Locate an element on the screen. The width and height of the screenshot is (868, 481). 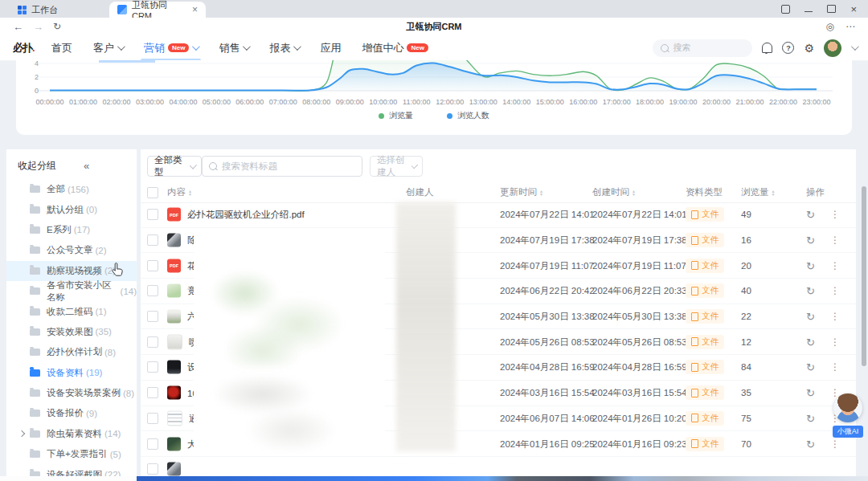
sidebar-group-2: E系列(17) is located at coordinates (72, 230).